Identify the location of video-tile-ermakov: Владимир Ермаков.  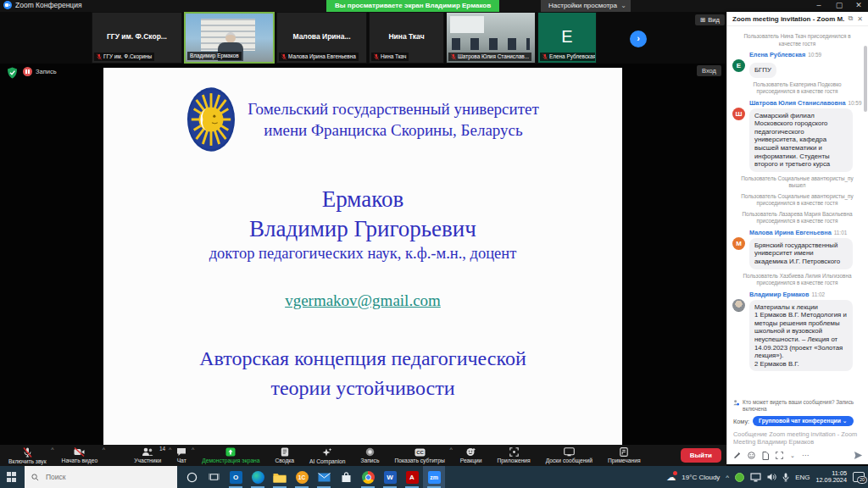
(229, 37).